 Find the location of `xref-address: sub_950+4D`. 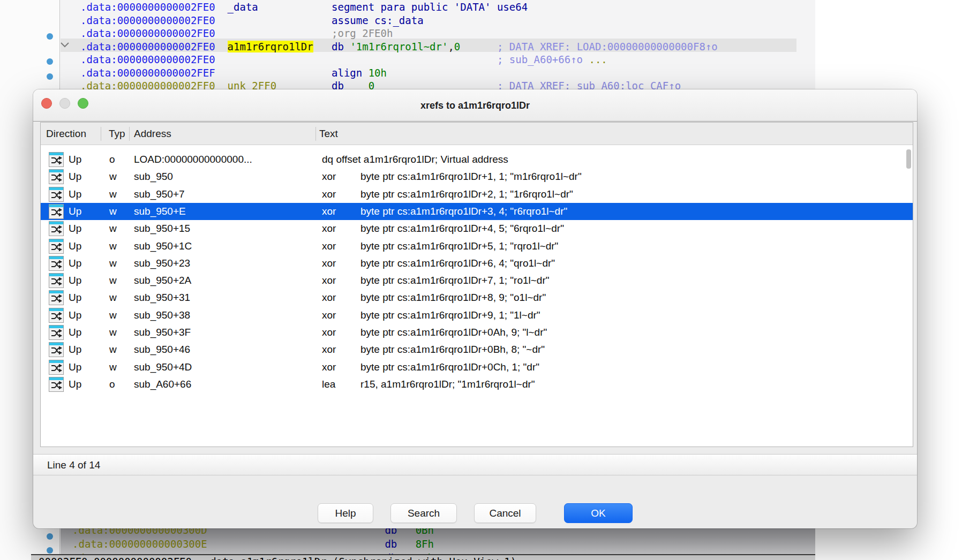

xref-address: sub_950+4D is located at coordinates (163, 367).